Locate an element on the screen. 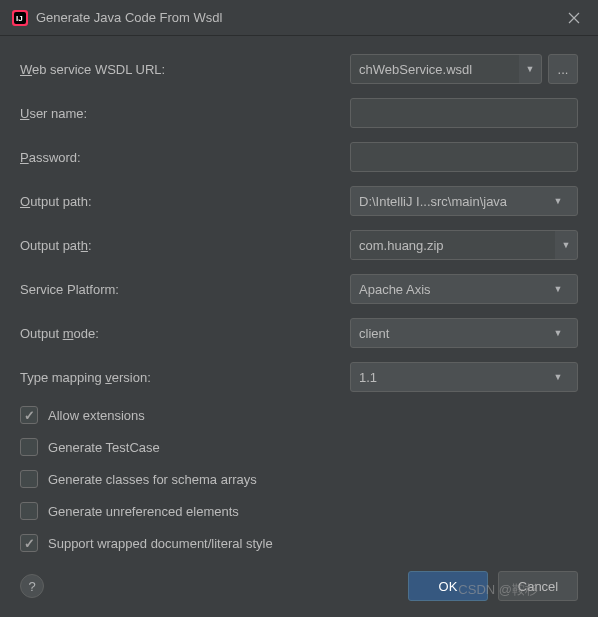  username-label: User name: is located at coordinates (185, 114).